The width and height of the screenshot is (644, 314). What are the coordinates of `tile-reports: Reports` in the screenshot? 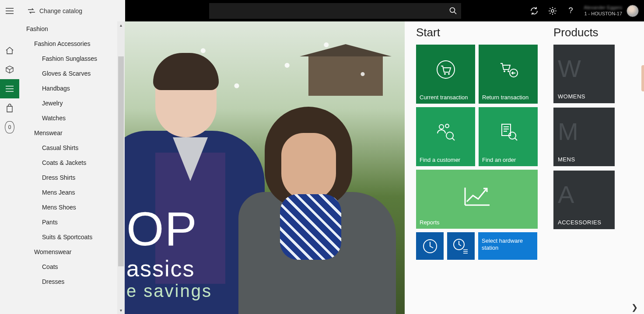 It's located at (477, 199).